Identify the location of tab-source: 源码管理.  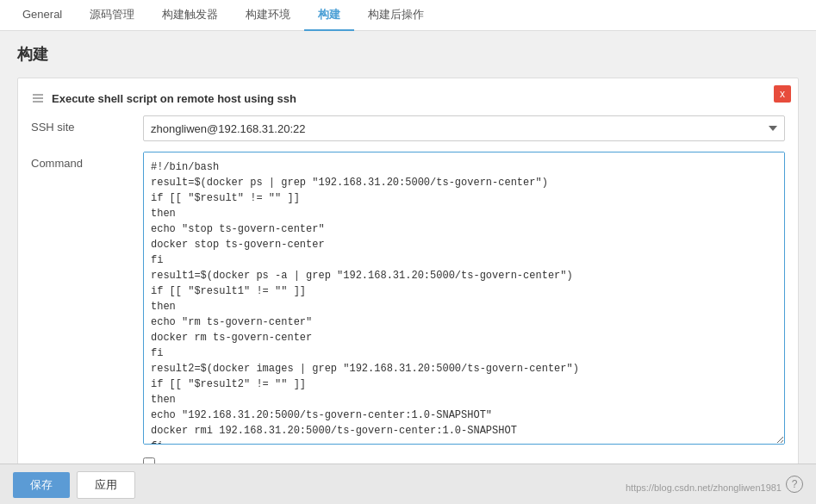
(112, 16).